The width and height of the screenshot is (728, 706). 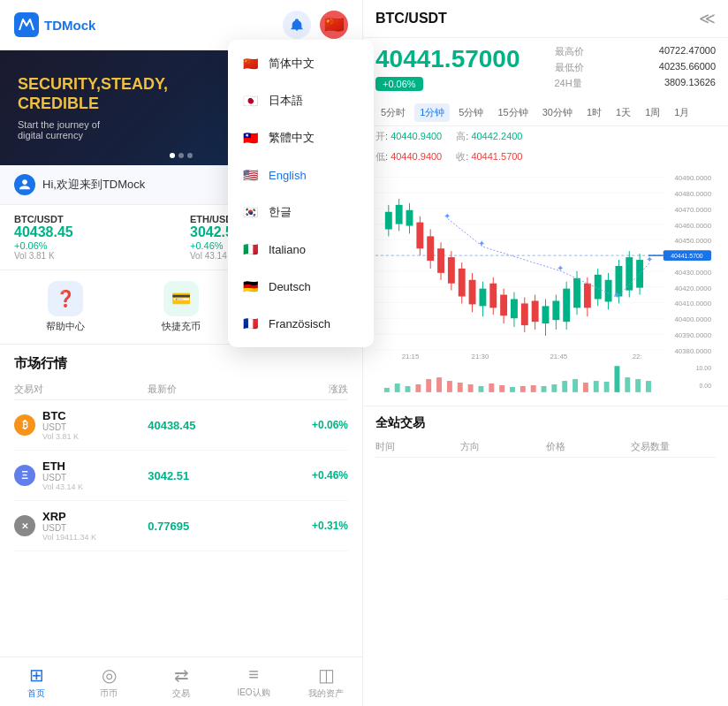 What do you see at coordinates (290, 286) in the screenshot?
I see `lang-german-label: Deutsch` at bounding box center [290, 286].